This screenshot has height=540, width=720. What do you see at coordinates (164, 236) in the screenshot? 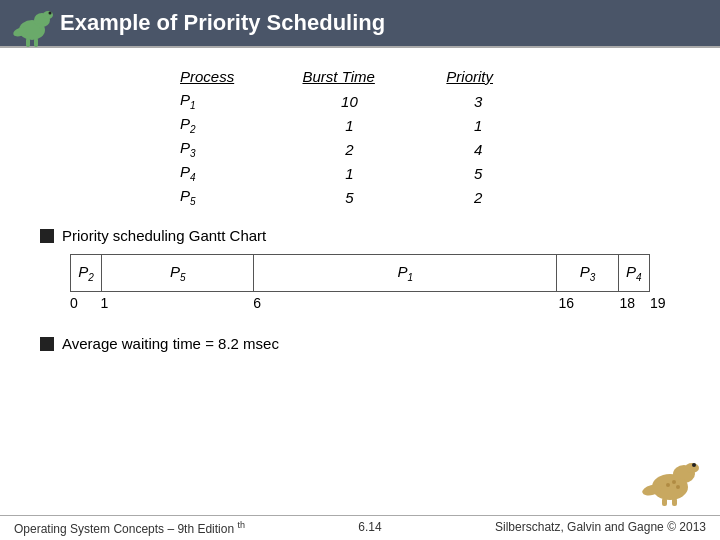
I see `gantt-bullet-label: Priority scheduling Gantt Chart` at bounding box center [164, 236].